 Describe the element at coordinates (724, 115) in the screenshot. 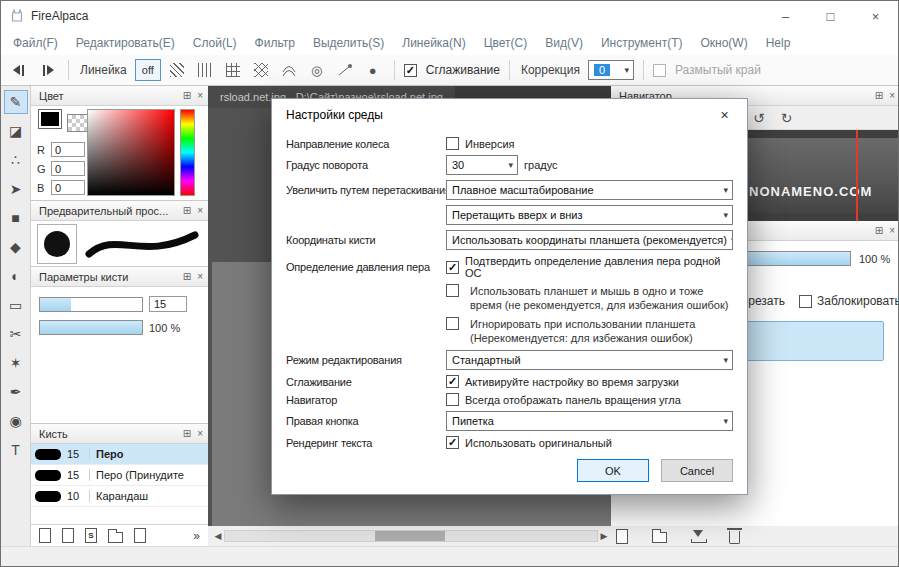

I see `dialog-close-button: ×` at that location.